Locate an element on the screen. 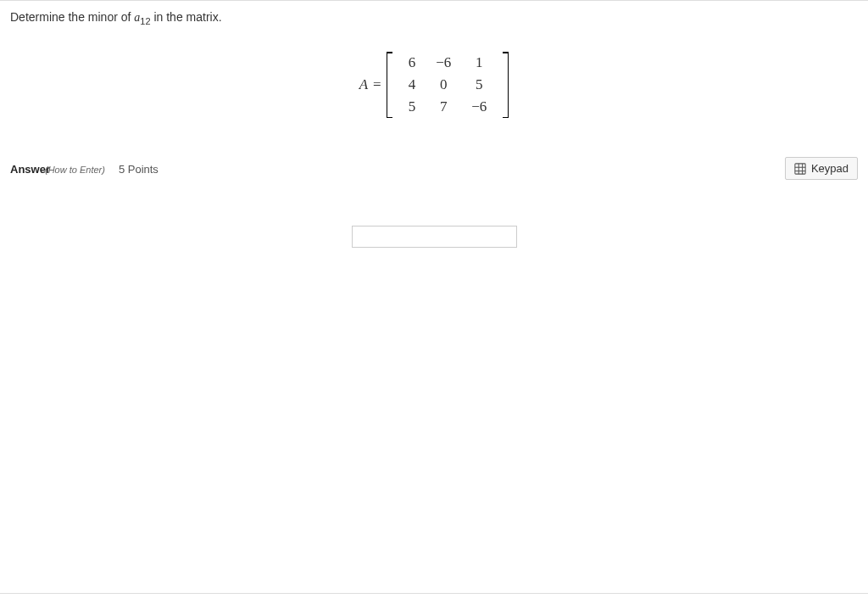 The height and width of the screenshot is (604, 868). matrix-cell: 7 is located at coordinates (443, 107).